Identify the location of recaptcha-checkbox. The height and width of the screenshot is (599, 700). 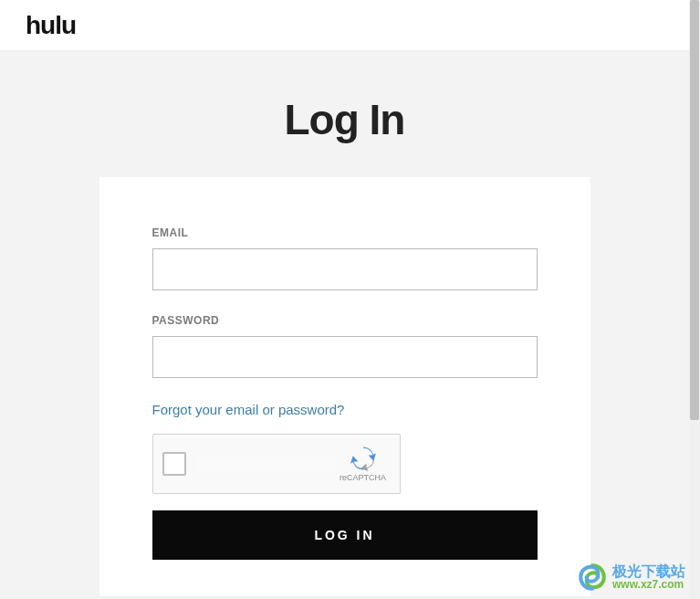
(174, 464).